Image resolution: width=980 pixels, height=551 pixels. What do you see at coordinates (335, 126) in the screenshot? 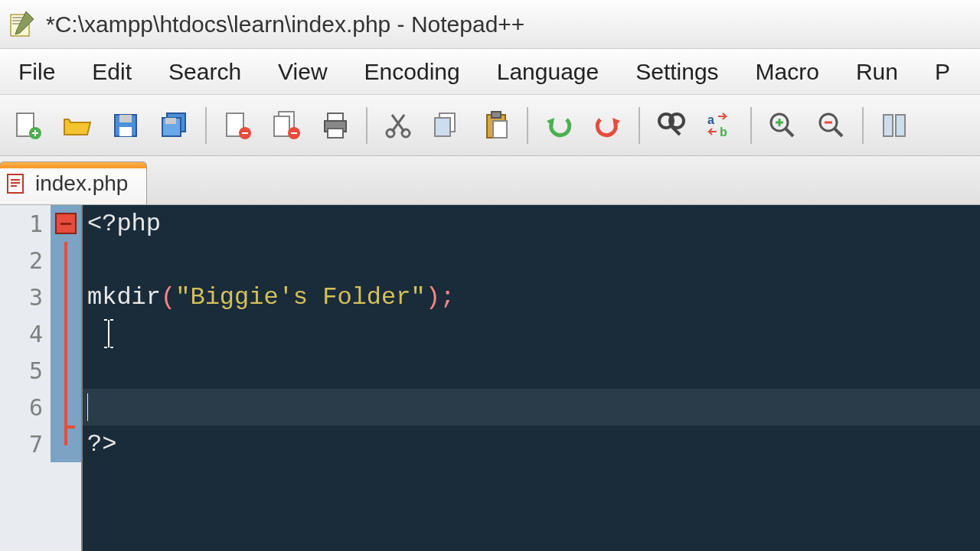
I see `print-icon` at bounding box center [335, 126].